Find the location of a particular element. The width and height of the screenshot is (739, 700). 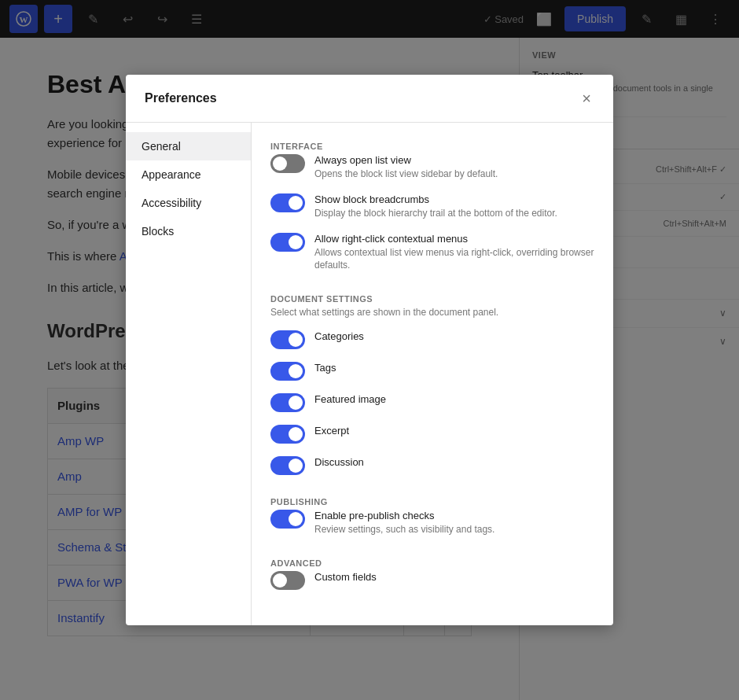

publishing-section: Publishing Enable pre-publish checks Rev… is located at coordinates (432, 517).